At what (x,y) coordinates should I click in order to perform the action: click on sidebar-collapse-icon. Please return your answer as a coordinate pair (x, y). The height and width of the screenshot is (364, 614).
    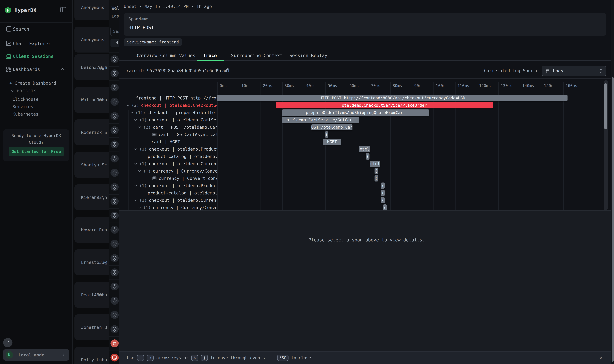
    Looking at the image, I should click on (63, 10).